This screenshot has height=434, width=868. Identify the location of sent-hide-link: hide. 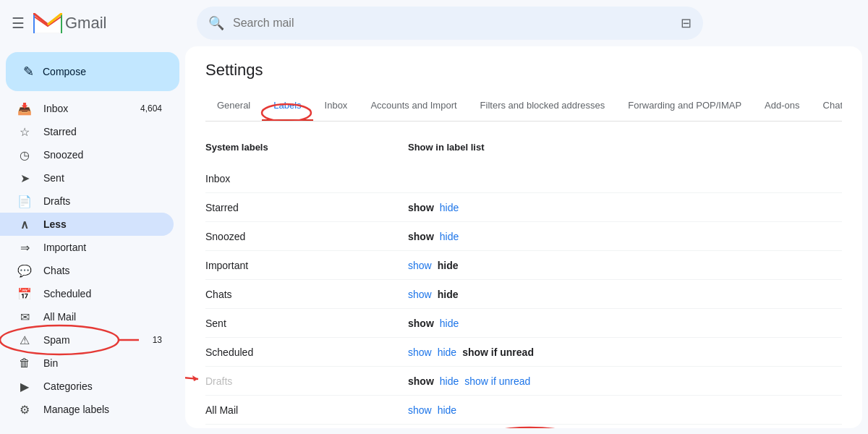
(449, 323).